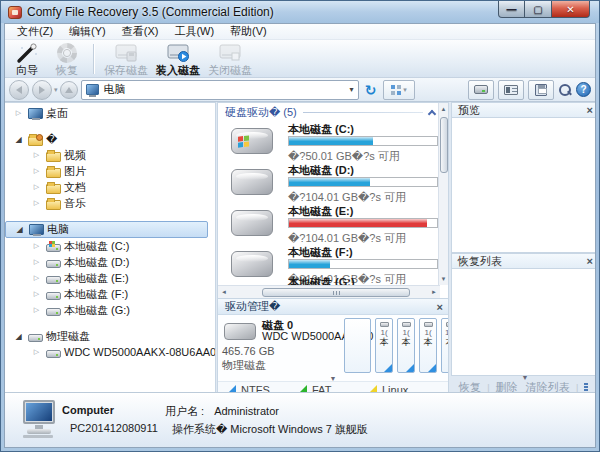 Image resolution: width=600 pixels, height=452 pixels. Describe the element at coordinates (178, 59) in the screenshot. I see `mount-disk-button: 装入磁盘` at that location.